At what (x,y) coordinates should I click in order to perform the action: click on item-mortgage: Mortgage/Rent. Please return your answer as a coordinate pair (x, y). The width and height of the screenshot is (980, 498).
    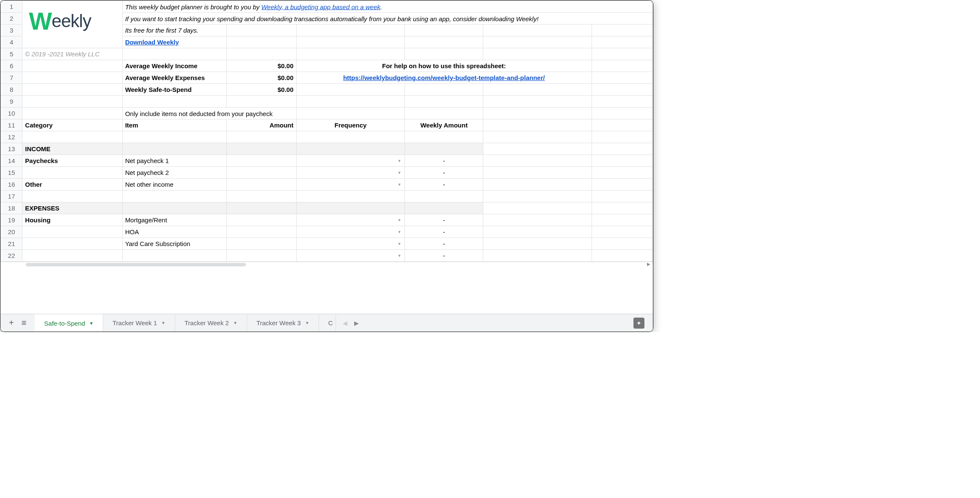
    Looking at the image, I should click on (174, 220).